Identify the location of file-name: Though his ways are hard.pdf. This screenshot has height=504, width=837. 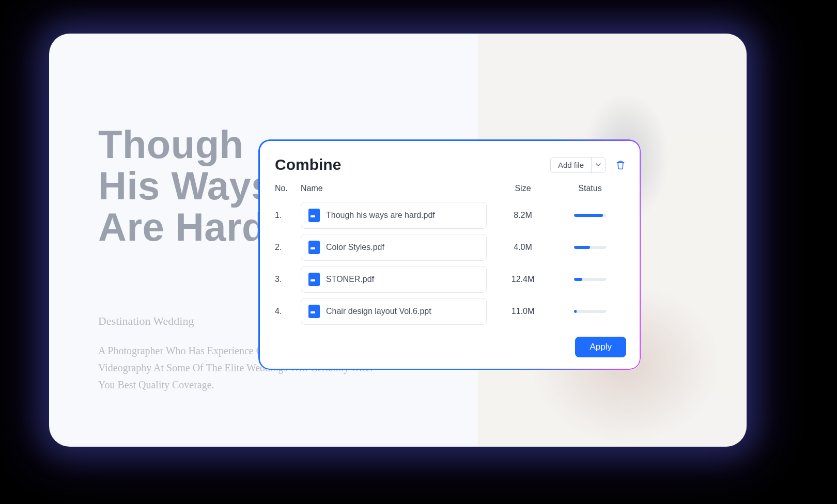
(380, 215).